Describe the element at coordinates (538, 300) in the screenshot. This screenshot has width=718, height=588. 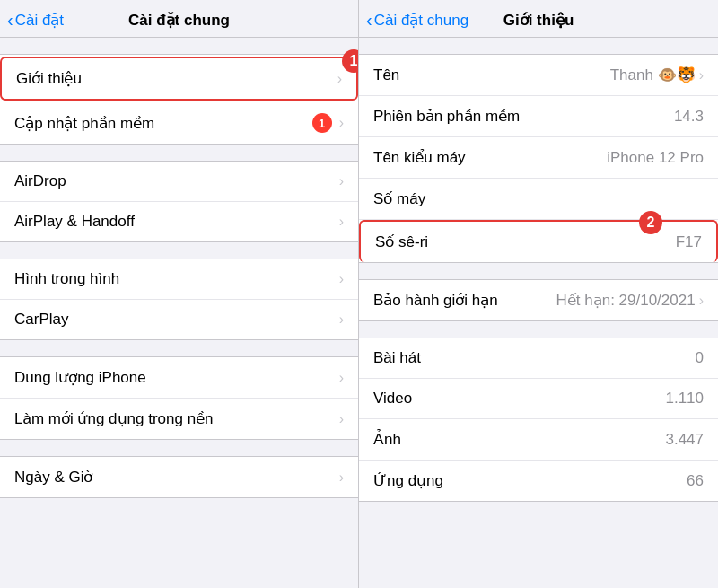
I see `bao-hanh-item: Bảo hành giới hạn Hết hạn: 29/10/2021 ›` at that location.